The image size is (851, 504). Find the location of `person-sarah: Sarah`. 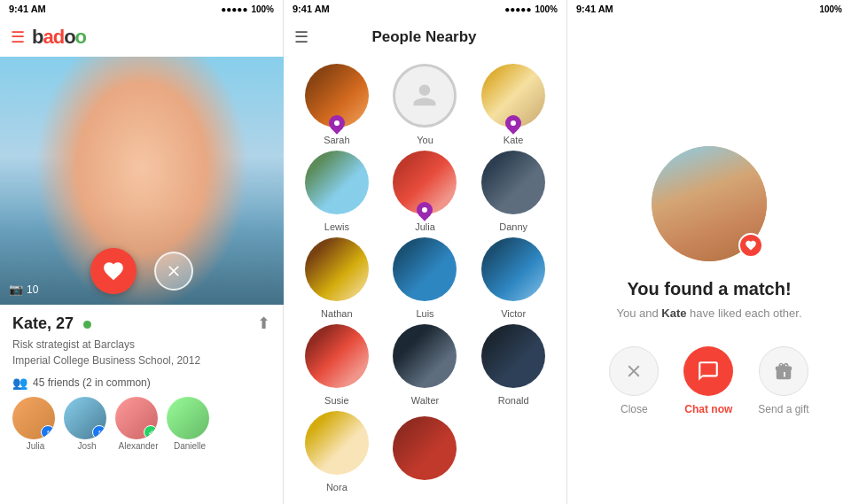

person-sarah: Sarah is located at coordinates (337, 105).